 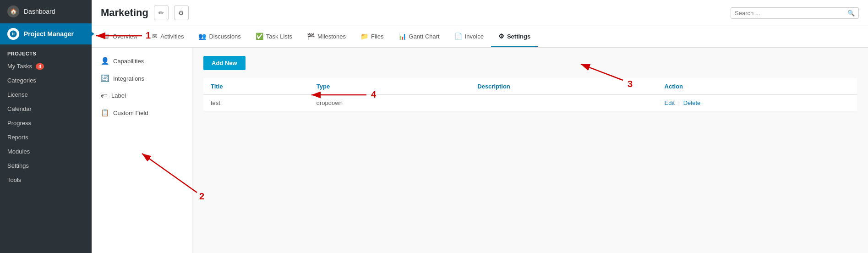 What do you see at coordinates (458, 36) in the screenshot?
I see `invoice-icon: 📄` at bounding box center [458, 36].